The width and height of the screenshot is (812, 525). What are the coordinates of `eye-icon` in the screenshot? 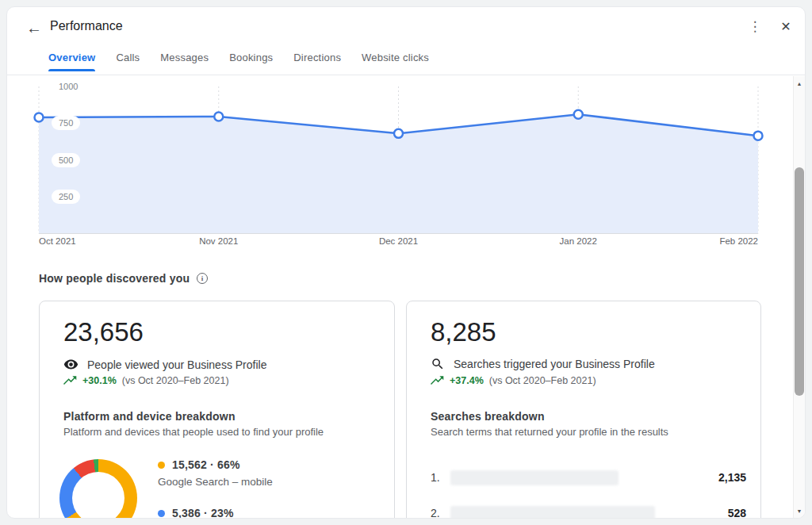 It's located at (71, 365).